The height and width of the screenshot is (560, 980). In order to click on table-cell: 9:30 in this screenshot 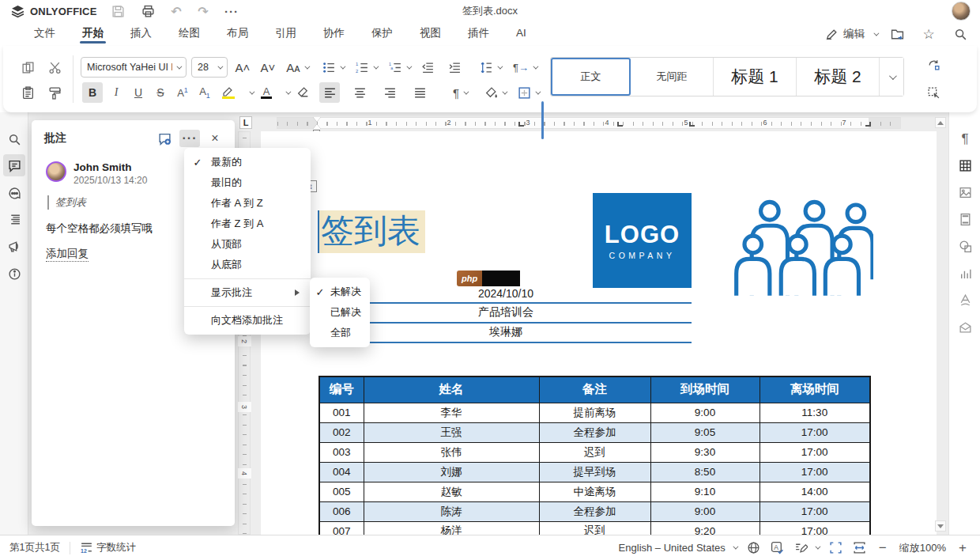, I will do `click(705, 452)`.